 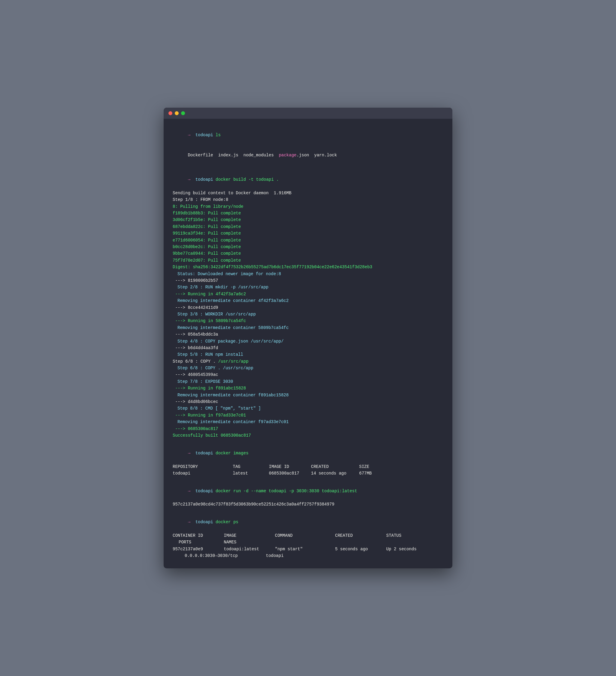 What do you see at coordinates (308, 435) in the screenshot?
I see `build-success-2: Successfully built 0685300ac817` at bounding box center [308, 435].